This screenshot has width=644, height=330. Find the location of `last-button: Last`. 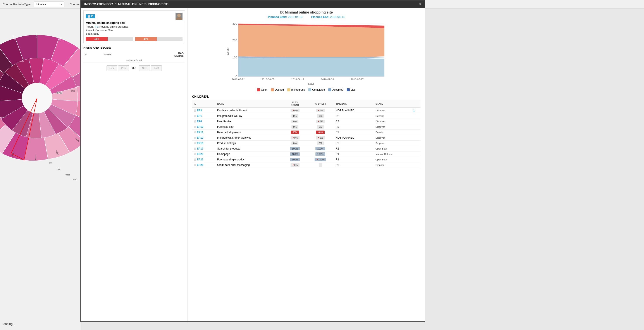

last-button: Last is located at coordinates (156, 68).